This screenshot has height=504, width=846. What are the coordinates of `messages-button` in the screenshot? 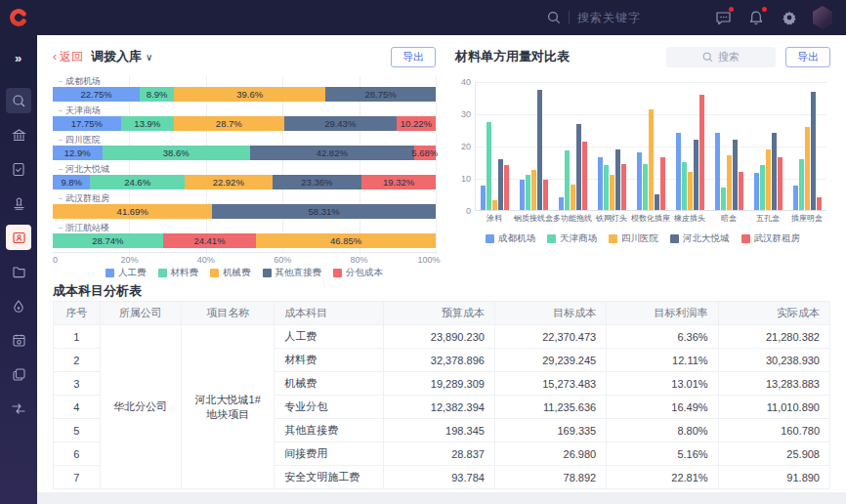 It's located at (723, 18).